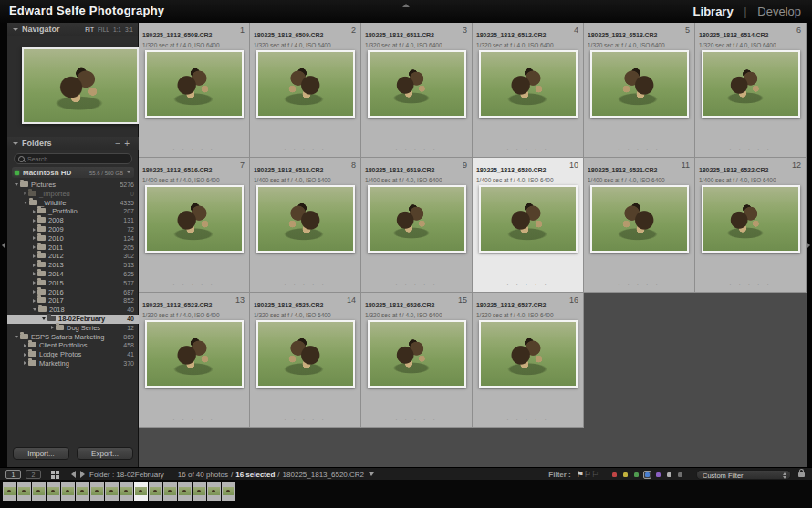 The height and width of the screenshot is (508, 812). What do you see at coordinates (73, 159) in the screenshot?
I see `folder-search-input: Search` at bounding box center [73, 159].